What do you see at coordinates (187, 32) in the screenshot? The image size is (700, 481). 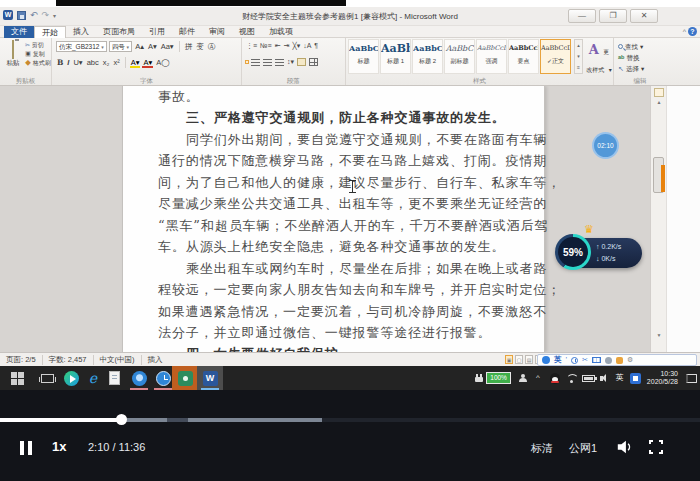 I see `tab-mailings: 邮件` at bounding box center [187, 32].